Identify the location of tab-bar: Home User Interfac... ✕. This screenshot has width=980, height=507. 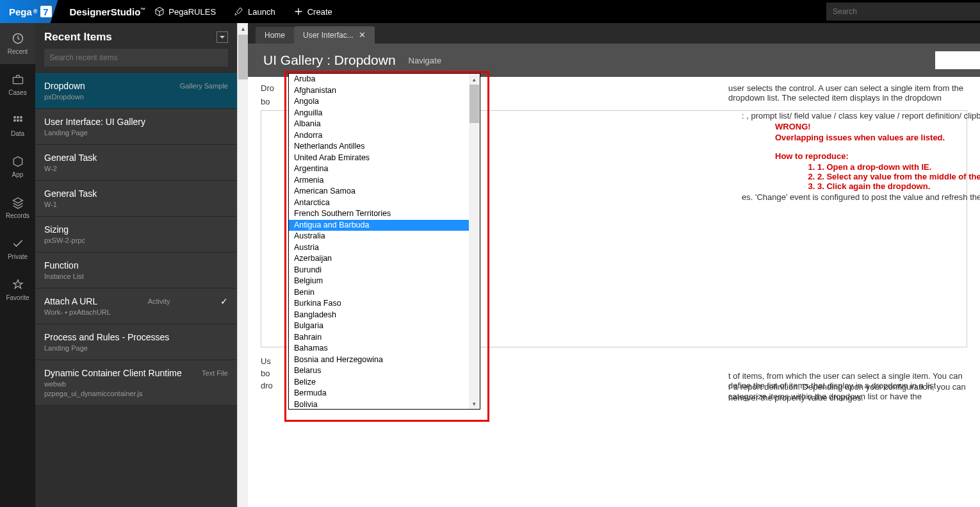
(614, 33).